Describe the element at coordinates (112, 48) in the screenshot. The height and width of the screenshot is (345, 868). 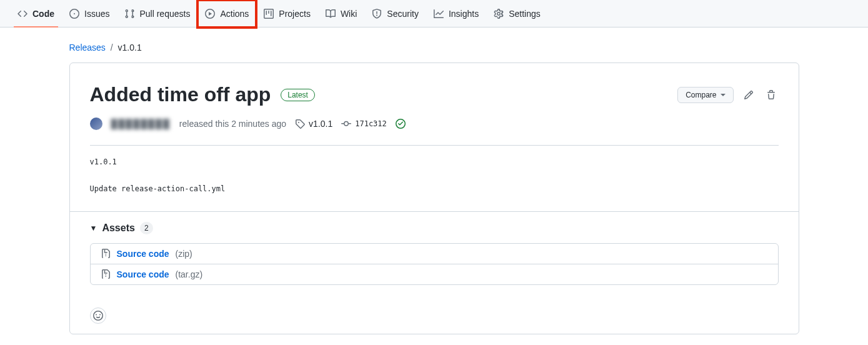
I see `breadcrumb-sep: /` at that location.